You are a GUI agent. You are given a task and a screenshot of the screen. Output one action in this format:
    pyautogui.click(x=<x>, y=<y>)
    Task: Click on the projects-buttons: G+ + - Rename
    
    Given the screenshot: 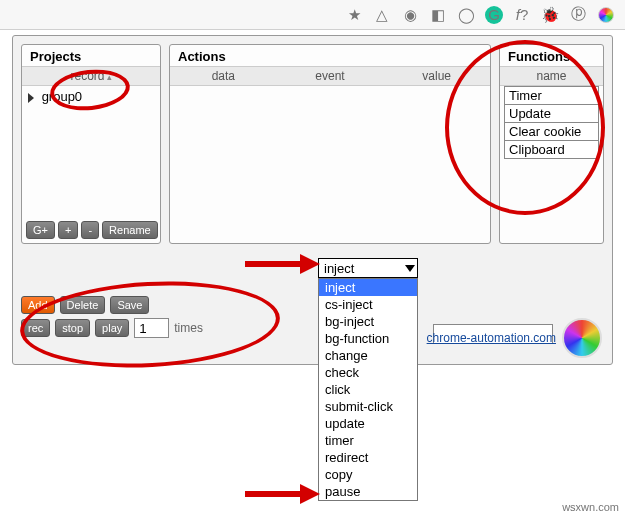 What is the action you would take?
    pyautogui.click(x=92, y=230)
    